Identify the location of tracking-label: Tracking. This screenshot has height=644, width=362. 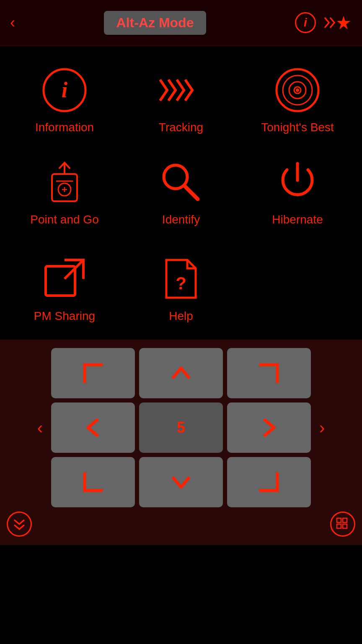
(181, 127).